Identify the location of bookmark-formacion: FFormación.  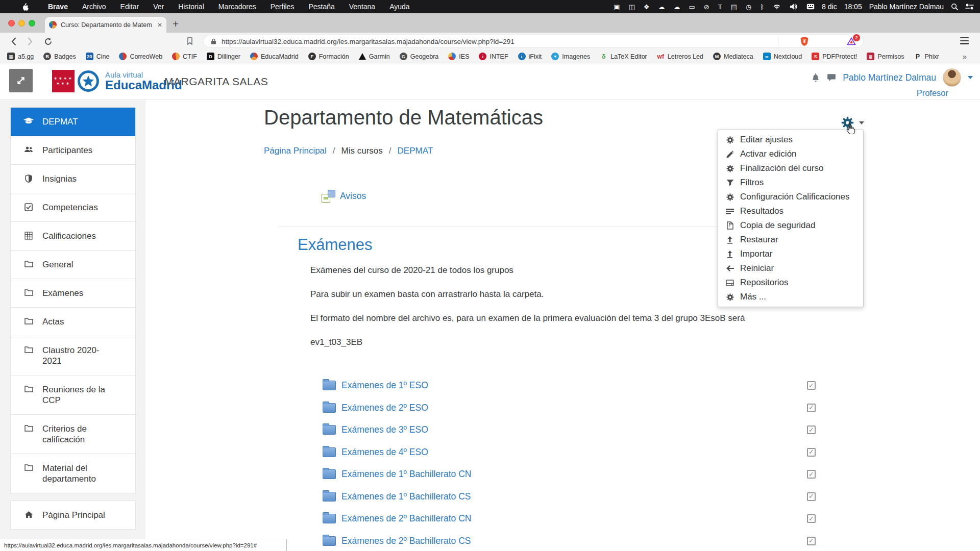
(329, 56).